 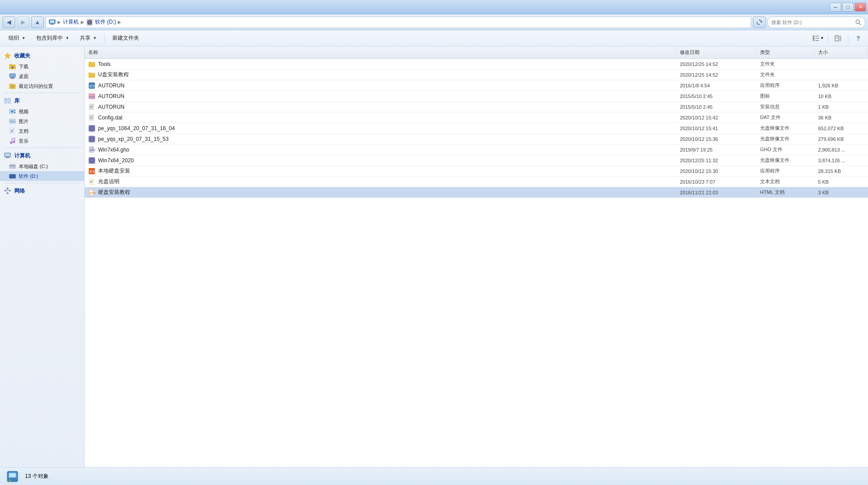 What do you see at coordinates (12, 121) in the screenshot?
I see `pictures-icon` at bounding box center [12, 121].